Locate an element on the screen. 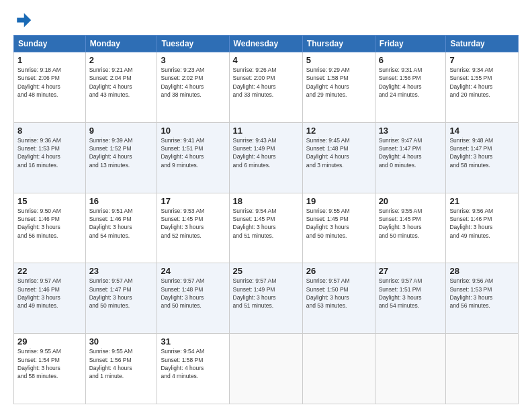  day-number: 27 is located at coordinates (411, 271).